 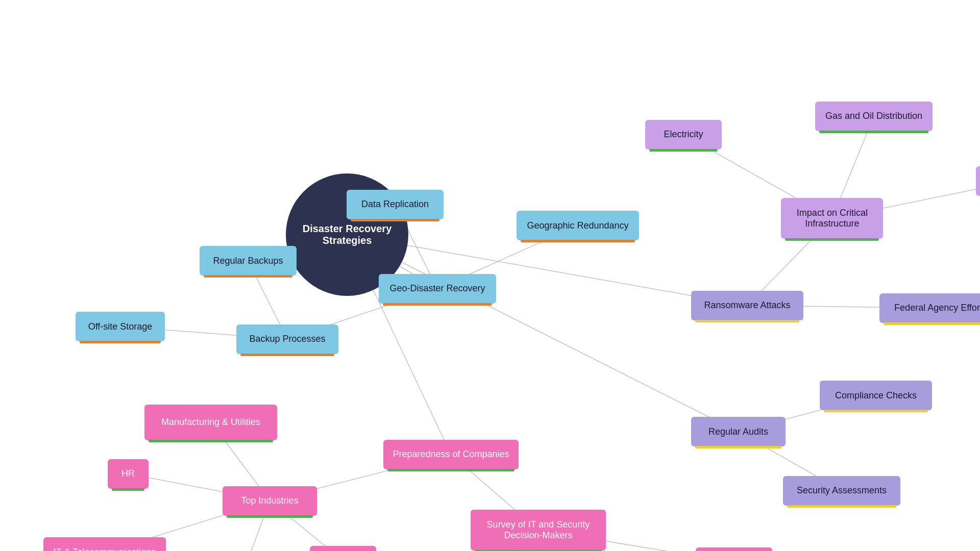 I want to click on backup-processes-node: Backup Processes, so click(x=287, y=339).